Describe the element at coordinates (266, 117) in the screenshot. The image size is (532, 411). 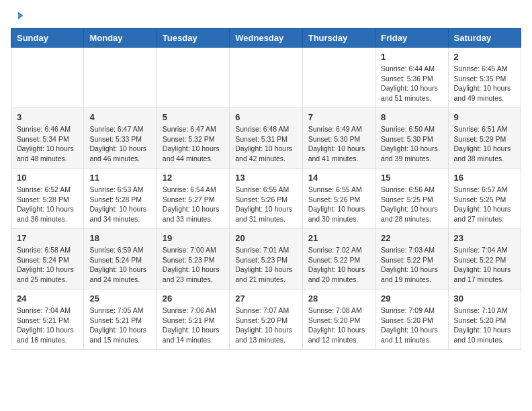
I see `day-number: 6` at that location.